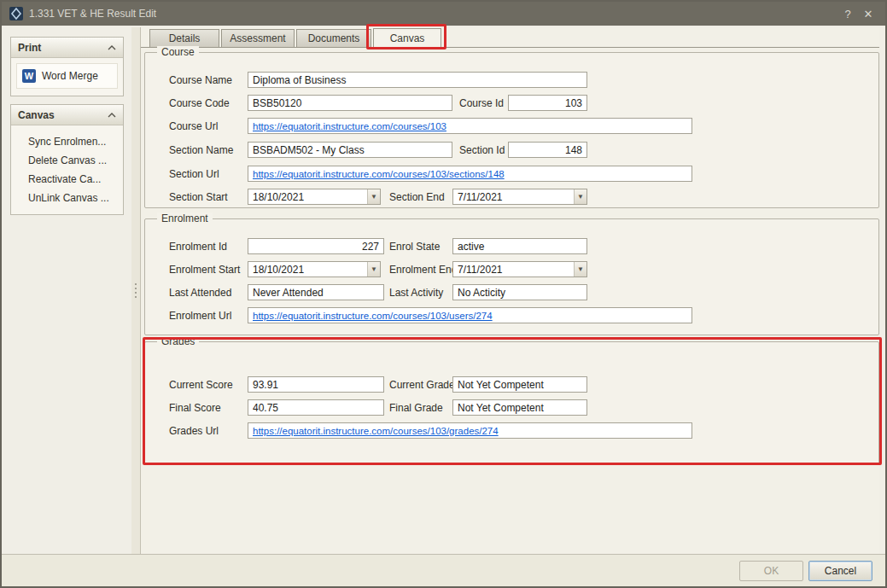  I want to click on sidebar-item-sync-enrolments: Sync Enrolmen..., so click(67, 142).